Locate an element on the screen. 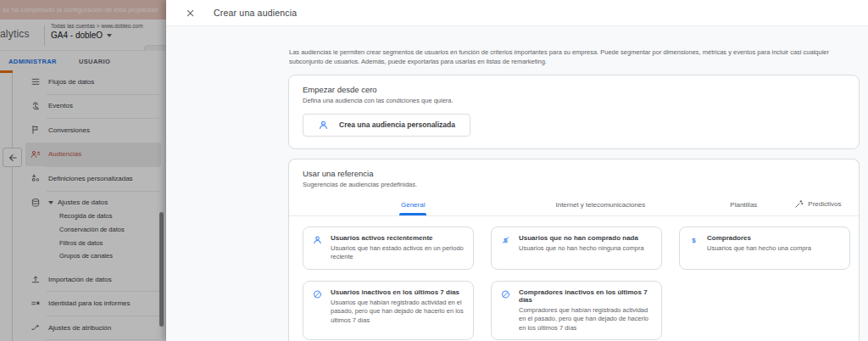 The width and height of the screenshot is (868, 341). dialog-header: Crear una audiencia is located at coordinates (517, 13).